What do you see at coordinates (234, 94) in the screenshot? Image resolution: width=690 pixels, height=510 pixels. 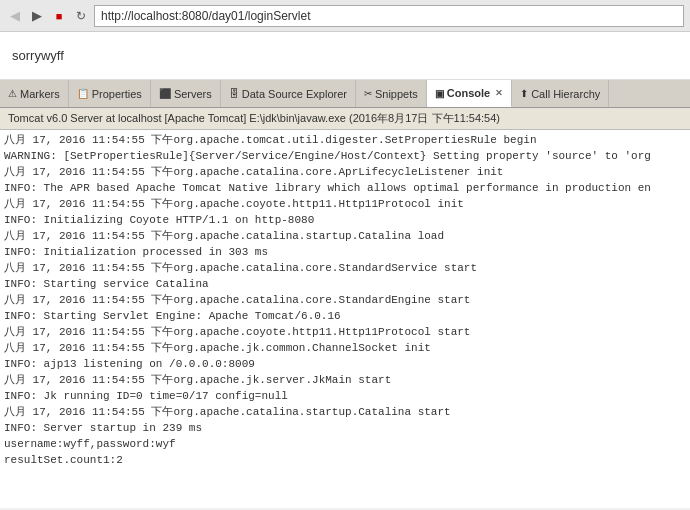 I see `datasource-icon: 🗄` at bounding box center [234, 94].